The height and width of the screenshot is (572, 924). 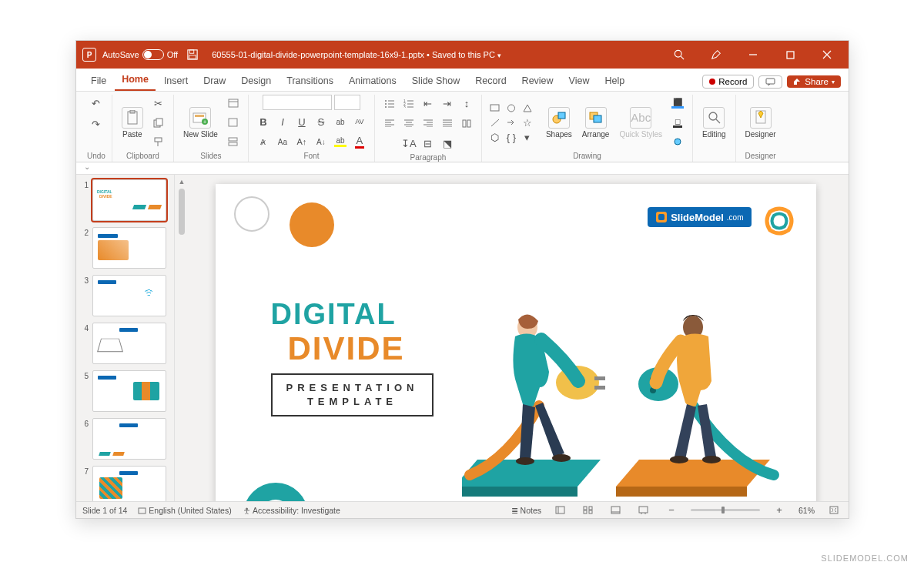 What do you see at coordinates (159, 103) in the screenshot?
I see `cut-button: ✂` at bounding box center [159, 103].